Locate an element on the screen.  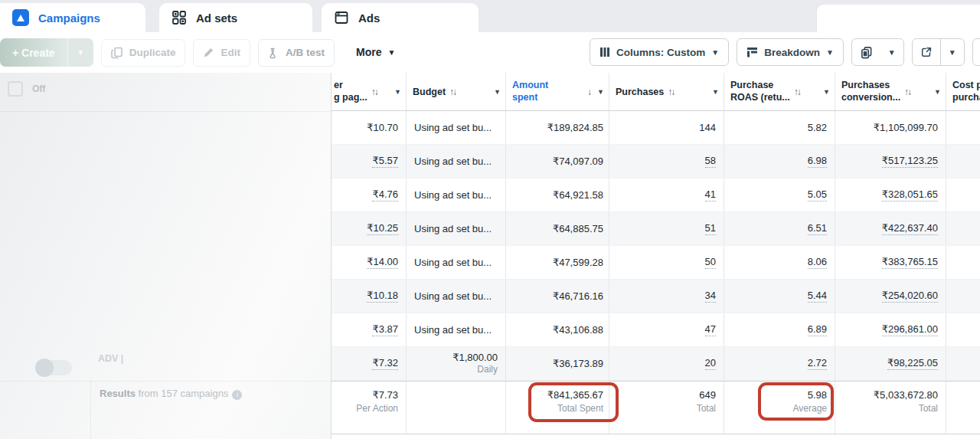
charts-button is located at coordinates (976, 52).